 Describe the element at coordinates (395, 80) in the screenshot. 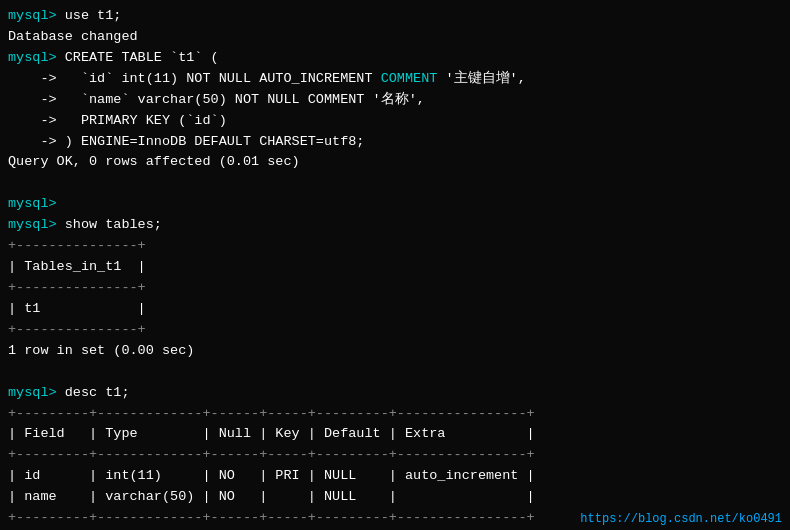

I see `line-4: -> `id` int(11) NOT NULL AUTO_INCREMENT …` at that location.